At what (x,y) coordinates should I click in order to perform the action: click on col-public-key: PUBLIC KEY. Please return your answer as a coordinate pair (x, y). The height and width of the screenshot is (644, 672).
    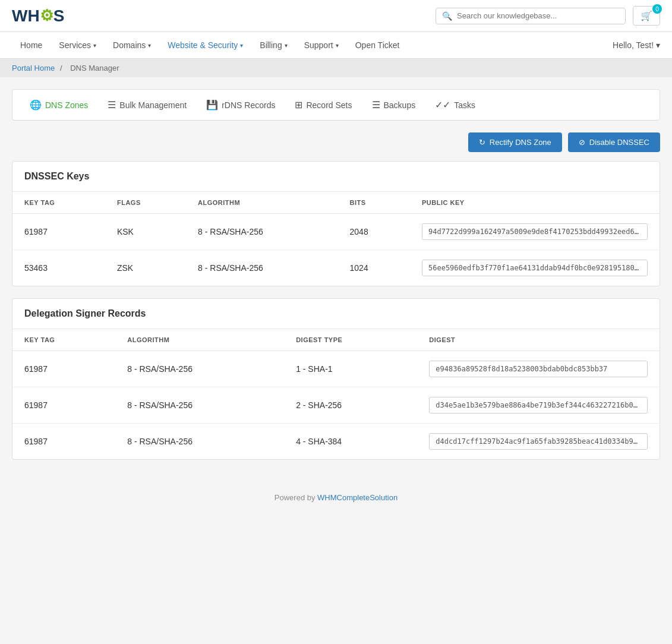
    Looking at the image, I should click on (535, 203).